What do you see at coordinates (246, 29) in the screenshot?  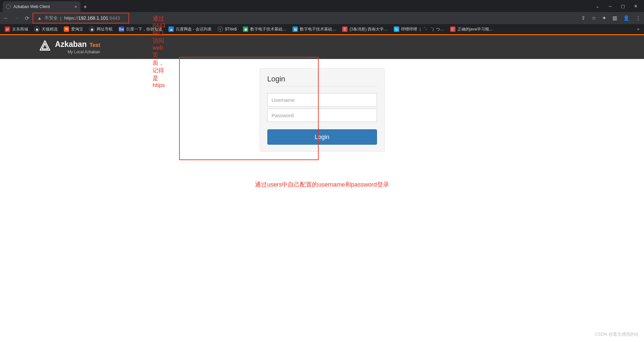 I see `bookmark-icon: ▣` at bounding box center [246, 29].